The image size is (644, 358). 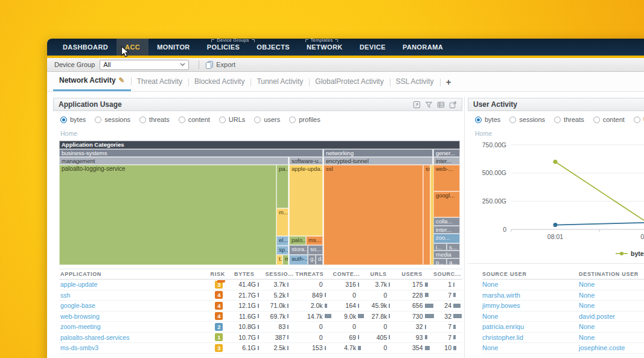 I want to click on nav-item-dashboard: DASHBOARD, so click(x=86, y=47).